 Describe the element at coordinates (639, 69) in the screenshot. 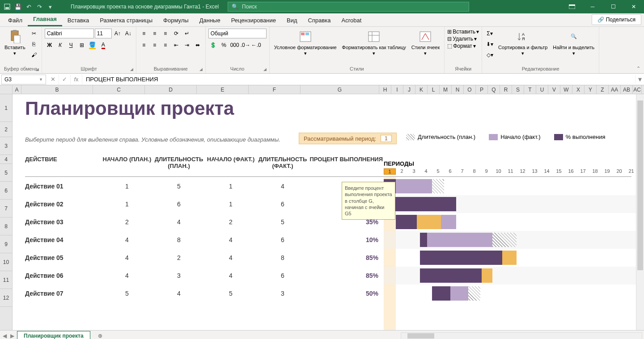

I see `collapse-ribbon-button: ⌃` at that location.